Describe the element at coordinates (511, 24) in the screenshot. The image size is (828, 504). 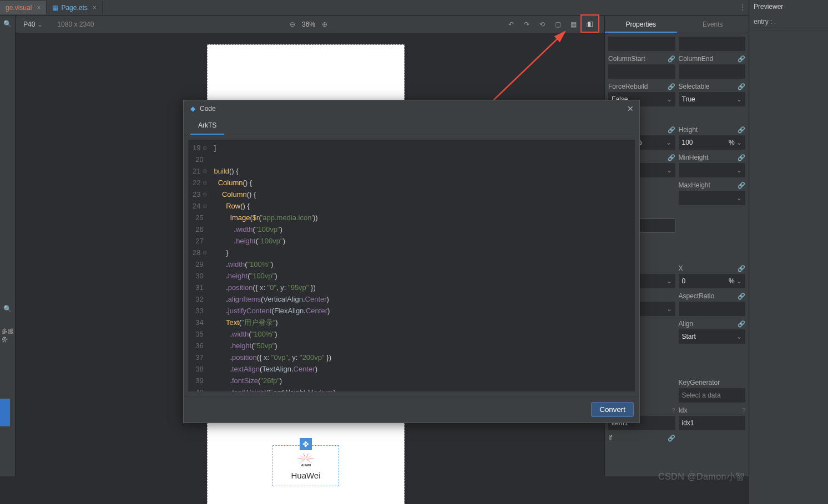
I see `undo-icon: ↶` at that location.